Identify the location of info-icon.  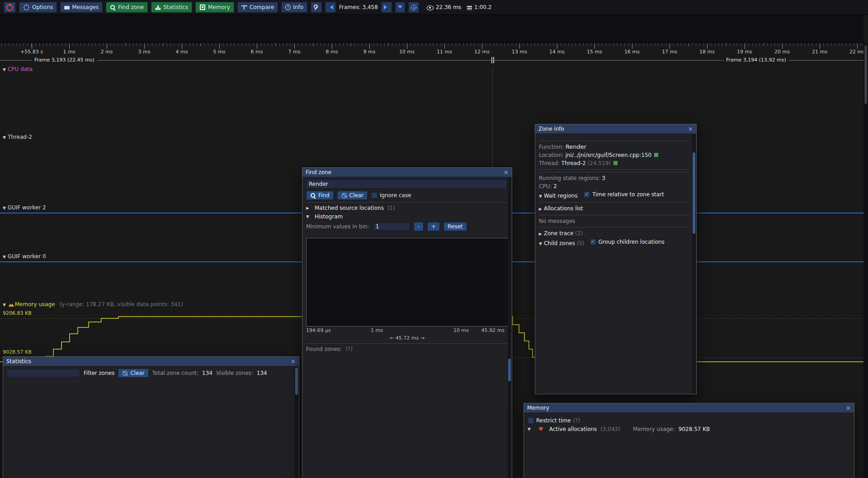
(288, 7).